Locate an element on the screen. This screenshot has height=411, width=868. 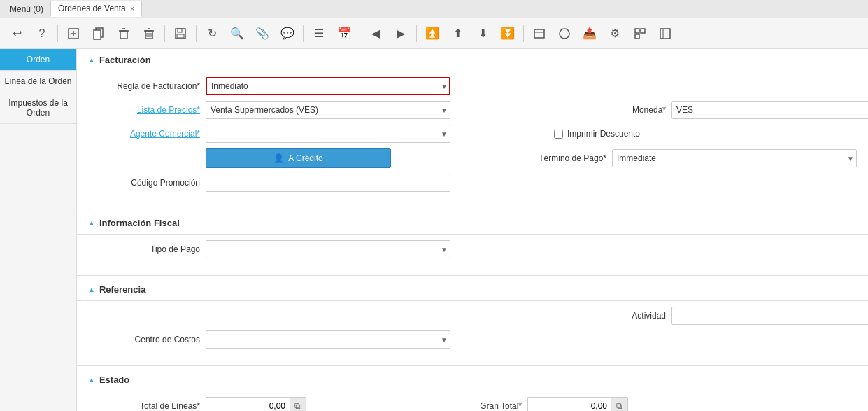
toolbar: ↩ ? ↻ 🔍 📎 💬 ☰ 📅 ◀ ▶ ⏫ ⬆ ⬇ ⏬ 📤 ⚙ is located at coordinates (434, 34).